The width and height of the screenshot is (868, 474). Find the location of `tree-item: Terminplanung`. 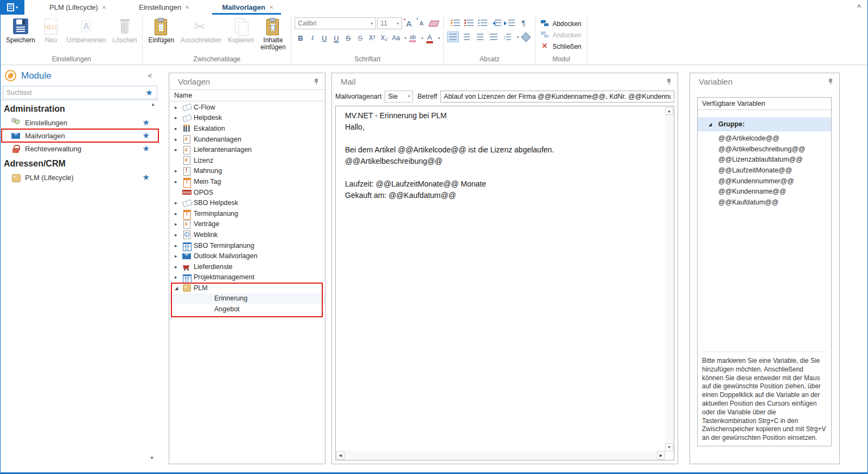

tree-item: Terminplanung is located at coordinates (247, 214).